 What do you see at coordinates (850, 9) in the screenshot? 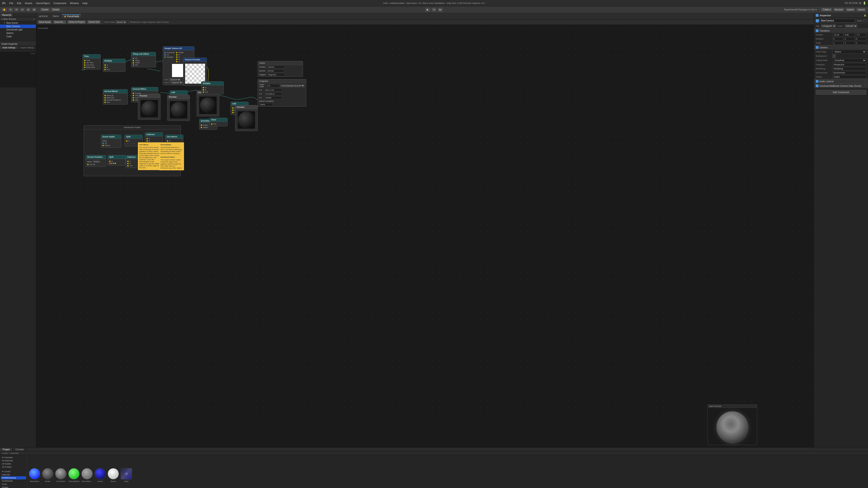
I see `layers-btn: Layers` at bounding box center [850, 9].